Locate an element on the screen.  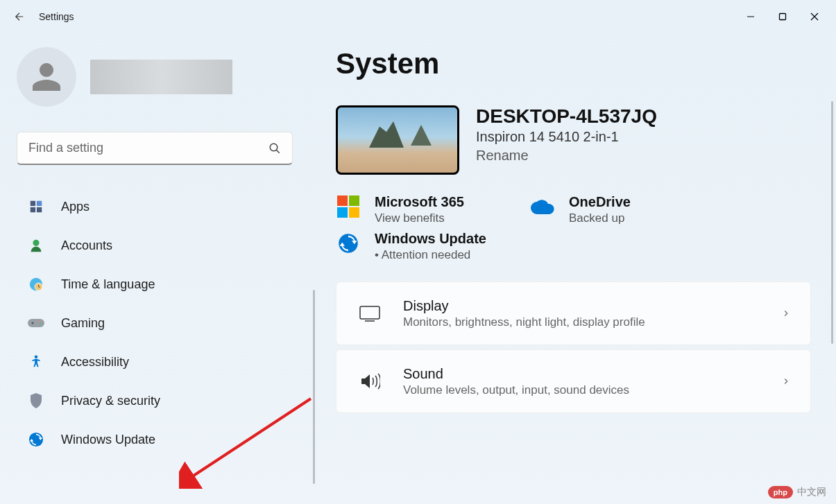
person-icon is located at coordinates (46, 77).